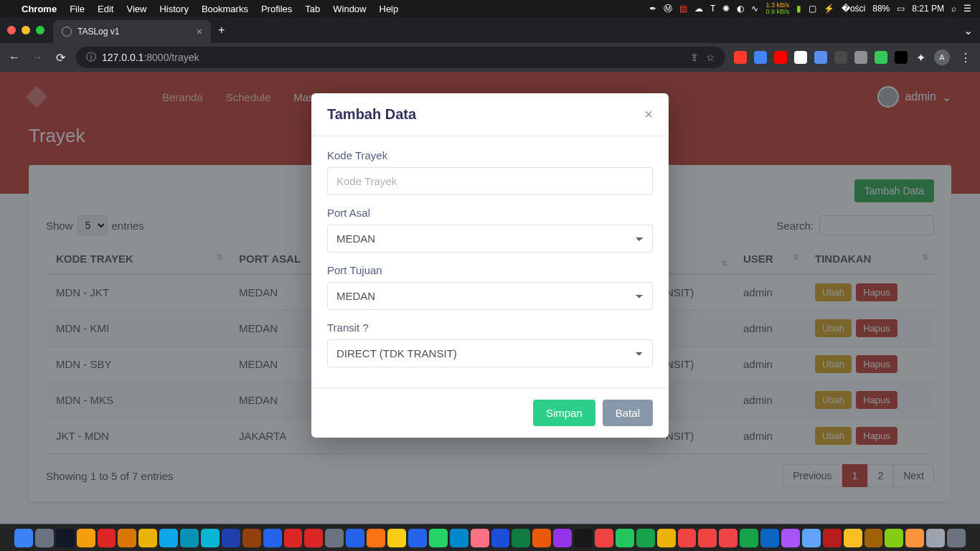  What do you see at coordinates (812, 9) in the screenshot?
I see `display-icon: ▢` at bounding box center [812, 9].